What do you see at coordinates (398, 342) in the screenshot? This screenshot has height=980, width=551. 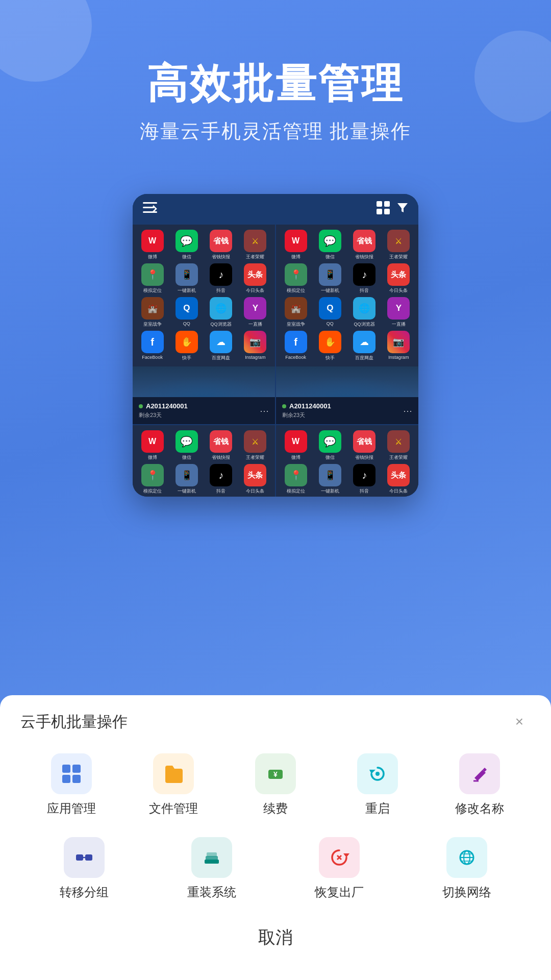 I see `instagram-icon-2: 📷` at bounding box center [398, 342].